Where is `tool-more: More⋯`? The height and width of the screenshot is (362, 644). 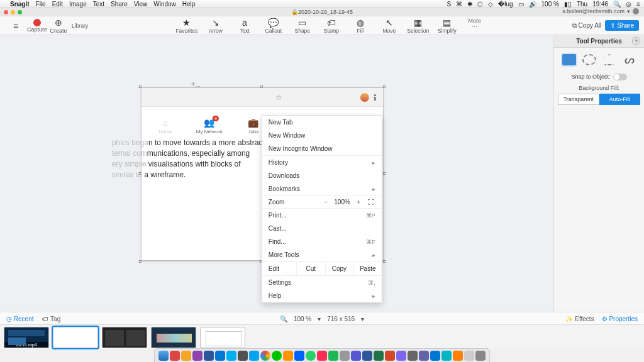 tool-more: More⋯ is located at coordinates (475, 26).